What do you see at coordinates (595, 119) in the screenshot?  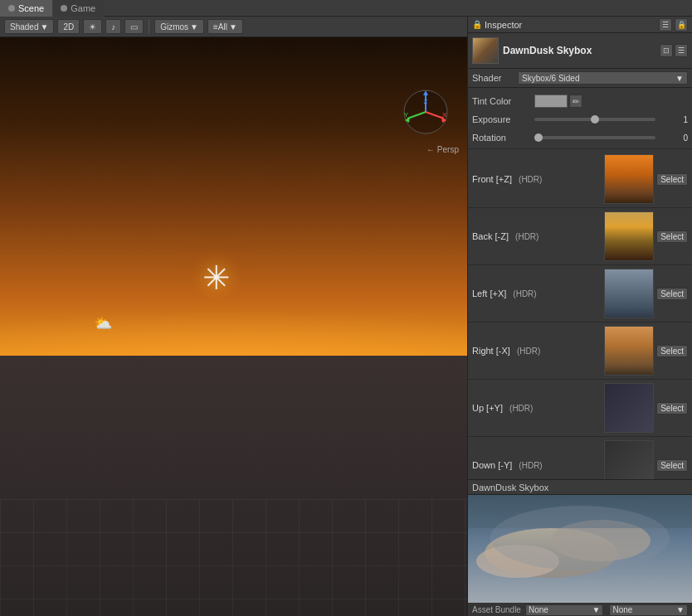 I see `exposure-slider` at bounding box center [595, 119].